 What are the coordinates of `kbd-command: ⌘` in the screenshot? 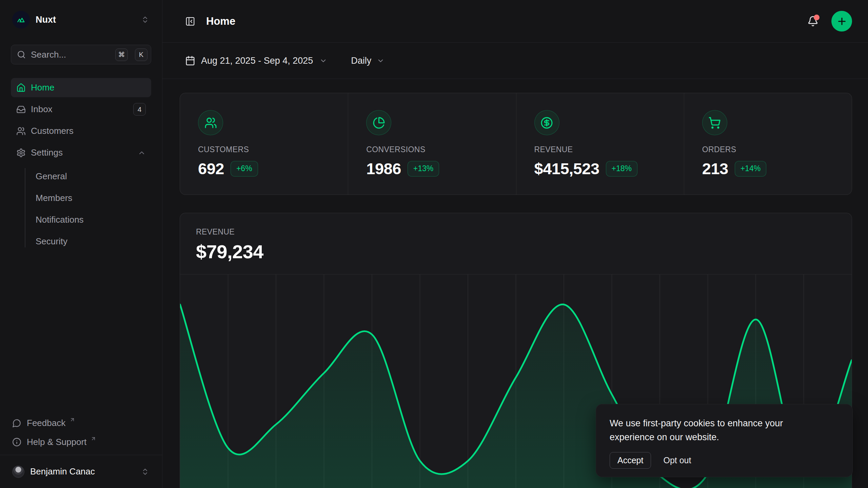 It's located at (121, 55).